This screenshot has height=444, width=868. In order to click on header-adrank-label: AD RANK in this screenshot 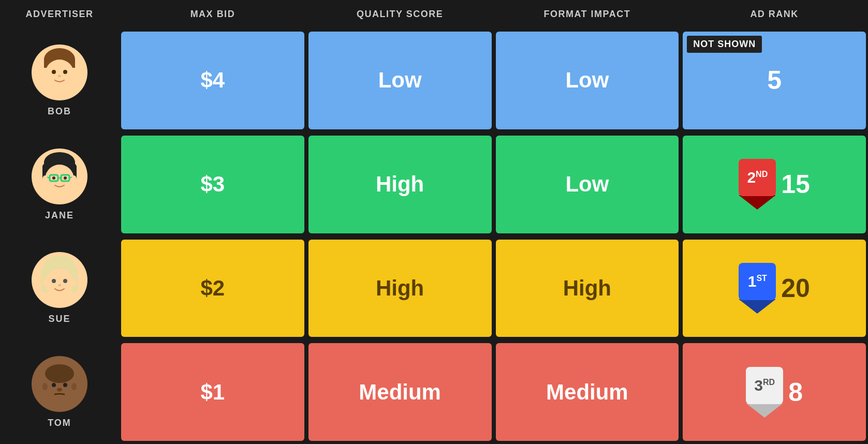, I will do `click(774, 14)`.